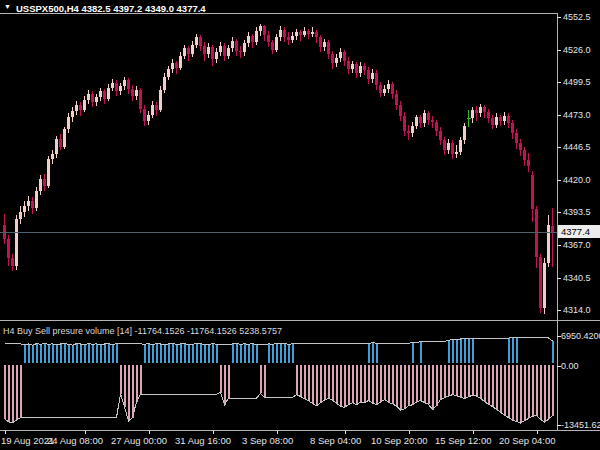 This screenshot has width=600, height=450. What do you see at coordinates (208, 331) in the screenshot?
I see `indicator-values-label: -11764.1526 -11764.1526 5238.5757` at bounding box center [208, 331].